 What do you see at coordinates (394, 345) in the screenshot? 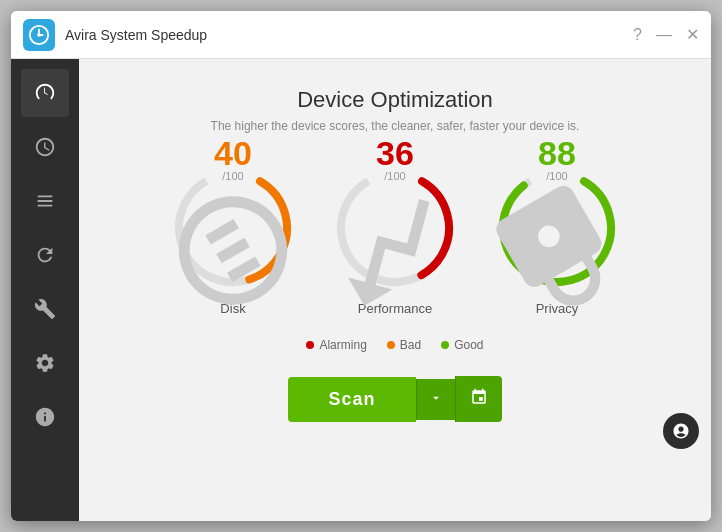
I see `legend: Alarming Bad Good` at bounding box center [394, 345].